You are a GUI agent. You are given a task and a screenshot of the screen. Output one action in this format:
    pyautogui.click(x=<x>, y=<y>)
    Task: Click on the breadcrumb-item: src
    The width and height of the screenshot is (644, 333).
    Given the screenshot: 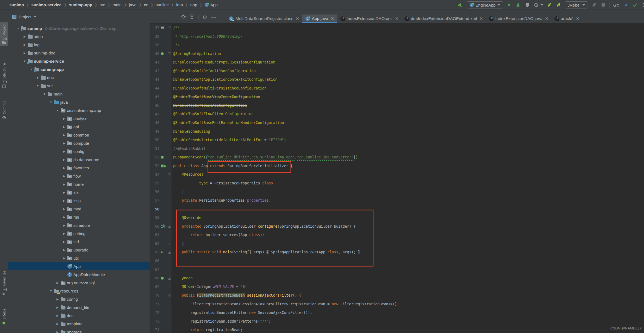 What is the action you would take?
    pyautogui.click(x=102, y=5)
    